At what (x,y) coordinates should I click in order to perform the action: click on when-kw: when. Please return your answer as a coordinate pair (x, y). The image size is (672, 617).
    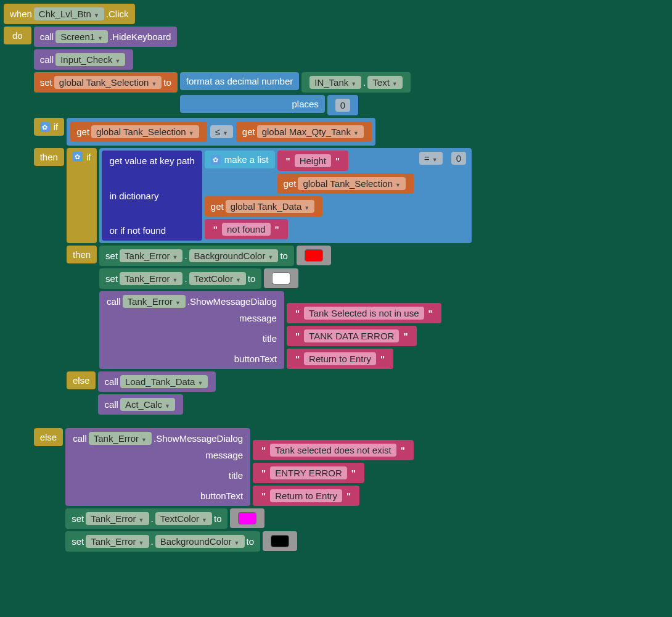
    Looking at the image, I should click on (21, 14).